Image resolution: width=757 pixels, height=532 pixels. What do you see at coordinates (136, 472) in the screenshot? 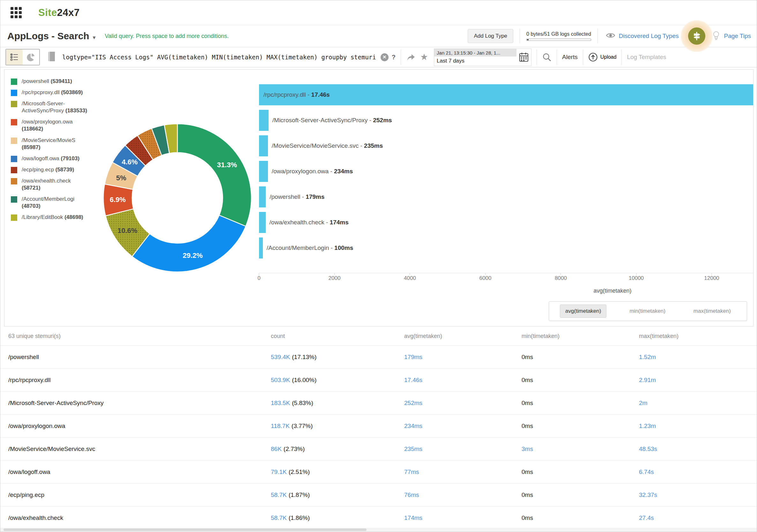
I see `stemuri-name: /owa/logoff.owa` at bounding box center [136, 472].